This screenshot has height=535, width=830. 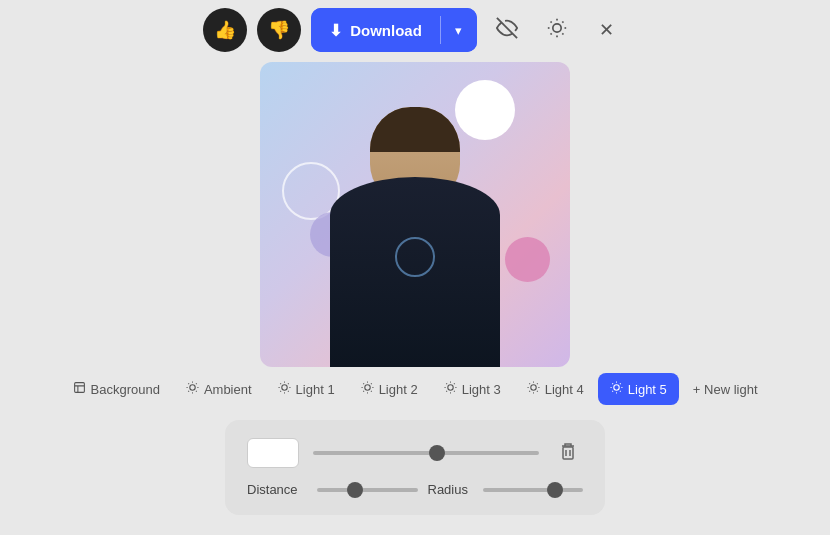 I want to click on new-light-label: + New light, so click(x=726, y=390).